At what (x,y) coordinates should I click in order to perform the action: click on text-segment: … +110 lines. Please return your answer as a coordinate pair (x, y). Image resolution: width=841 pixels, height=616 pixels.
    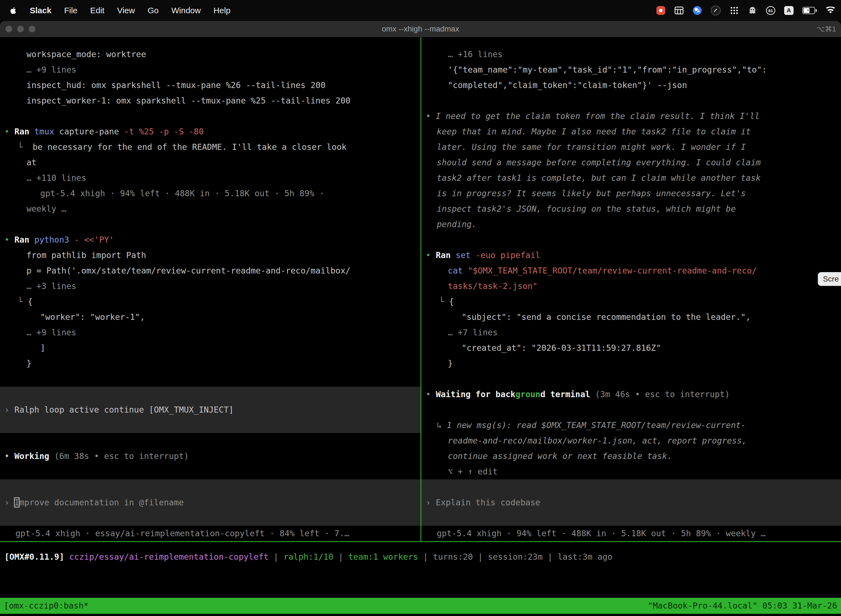
    Looking at the image, I should click on (57, 178).